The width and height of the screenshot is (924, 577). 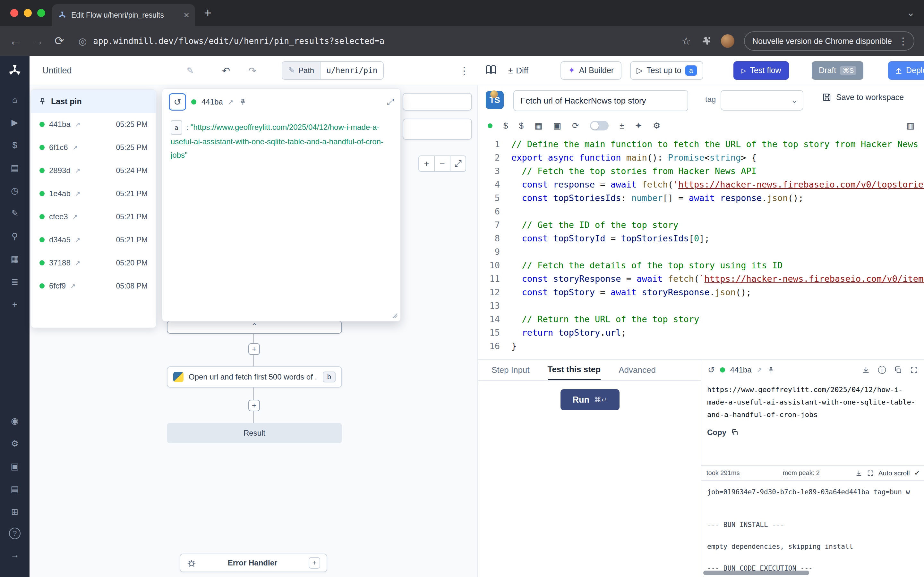 I want to click on profile-avatar, so click(x=728, y=41).